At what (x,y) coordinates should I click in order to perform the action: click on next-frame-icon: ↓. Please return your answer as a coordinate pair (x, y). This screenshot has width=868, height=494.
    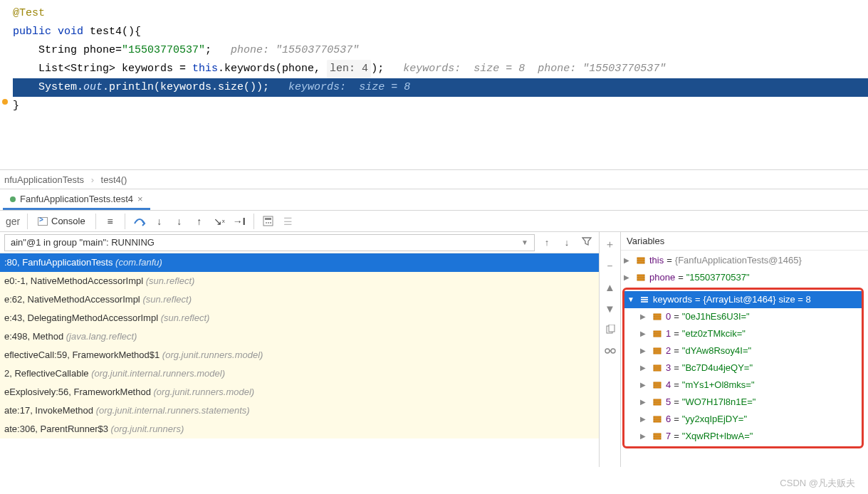
    Looking at the image, I should click on (567, 242).